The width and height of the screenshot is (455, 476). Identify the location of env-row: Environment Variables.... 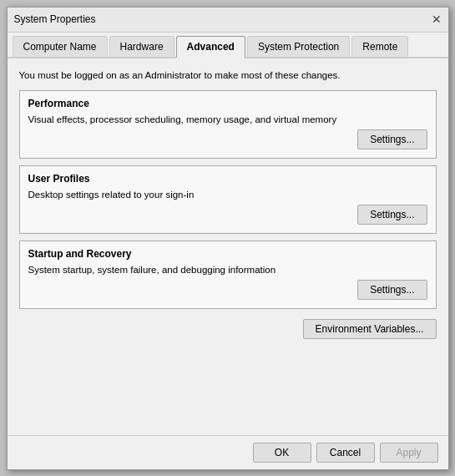
(228, 329).